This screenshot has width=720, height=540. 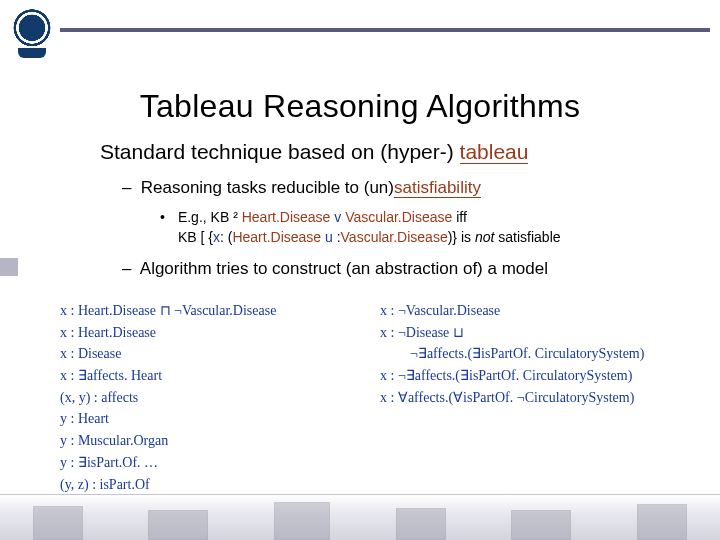 I want to click on math-line: x : Heart.Disease, so click(x=210, y=333).